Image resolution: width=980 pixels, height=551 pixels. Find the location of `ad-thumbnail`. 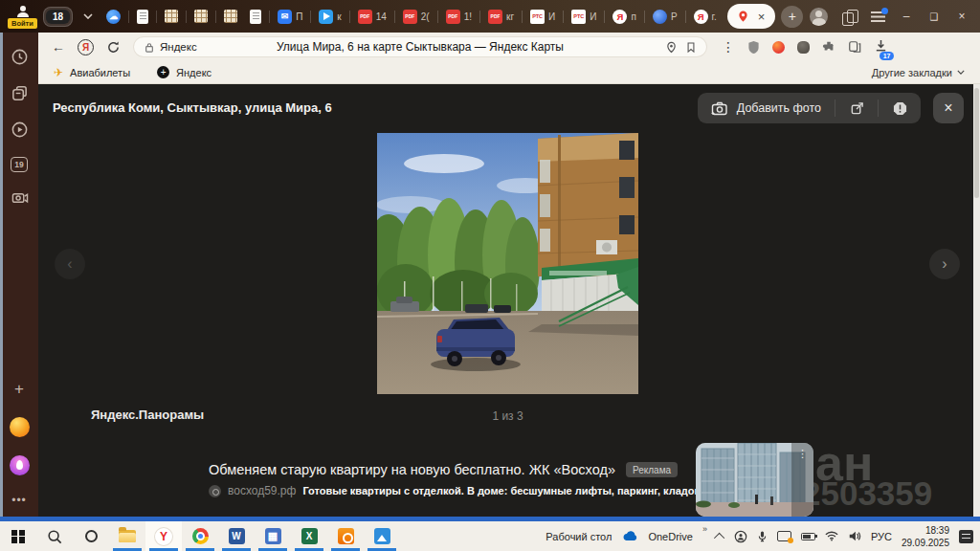

ad-thumbnail is located at coordinates (754, 480).